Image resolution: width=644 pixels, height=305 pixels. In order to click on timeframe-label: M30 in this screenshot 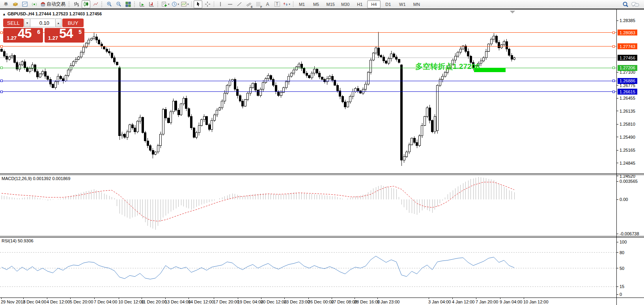, I will do `click(345, 4)`.